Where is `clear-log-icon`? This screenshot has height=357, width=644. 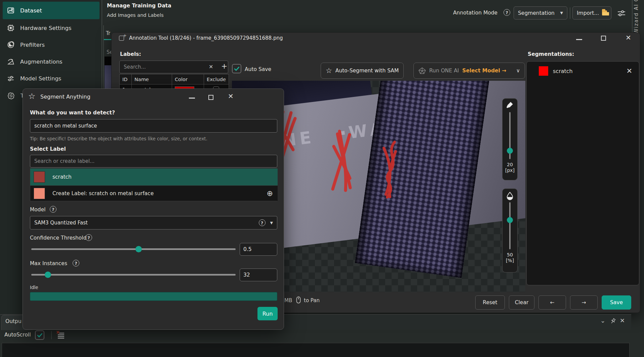
clear-log-icon is located at coordinates (61, 335).